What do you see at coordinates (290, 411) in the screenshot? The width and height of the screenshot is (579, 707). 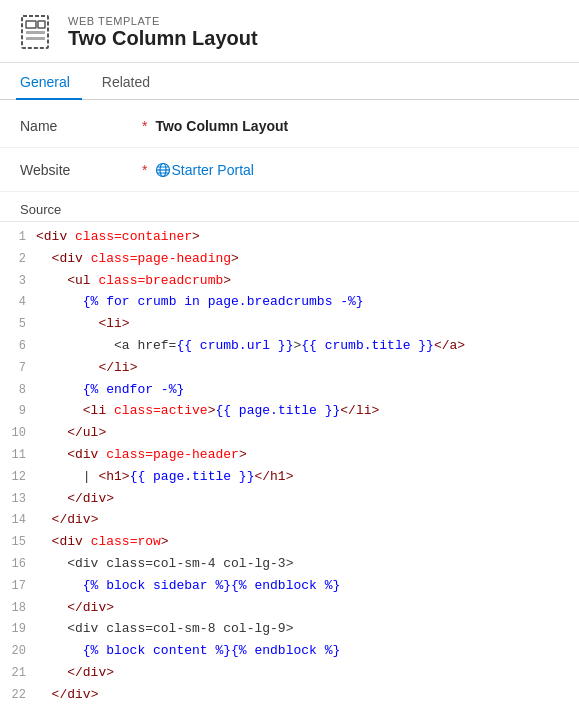 I see `code-line: 9 <li class=active>{{ page.title }}</li>` at bounding box center [290, 411].